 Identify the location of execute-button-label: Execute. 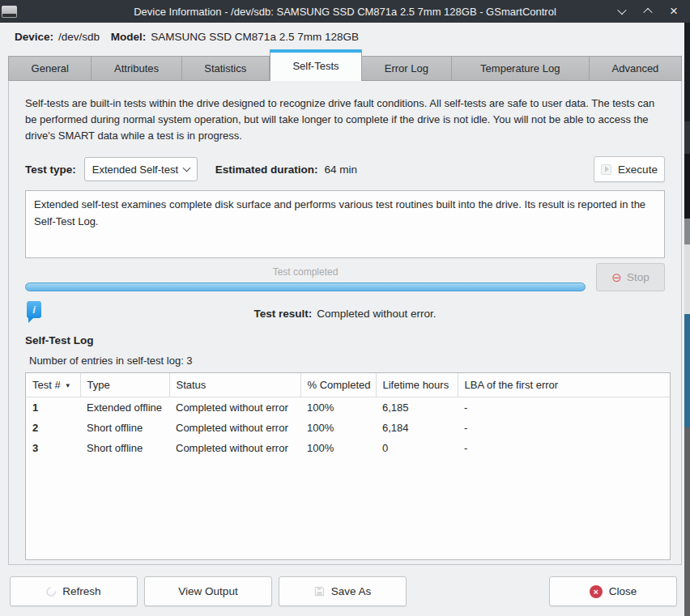
(638, 170).